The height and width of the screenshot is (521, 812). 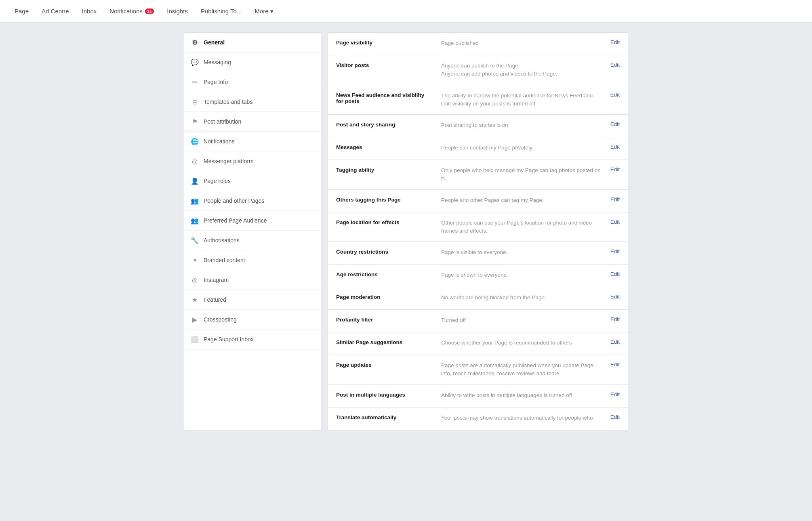 What do you see at coordinates (225, 260) in the screenshot?
I see `sidebar-label-branded-content: Branded content` at bounding box center [225, 260].